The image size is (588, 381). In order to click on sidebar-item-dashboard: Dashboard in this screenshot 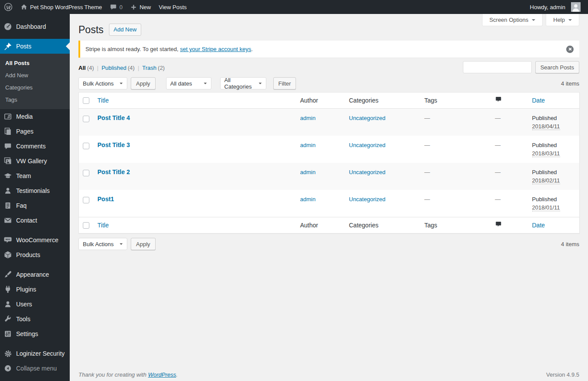, I will do `click(35, 27)`.